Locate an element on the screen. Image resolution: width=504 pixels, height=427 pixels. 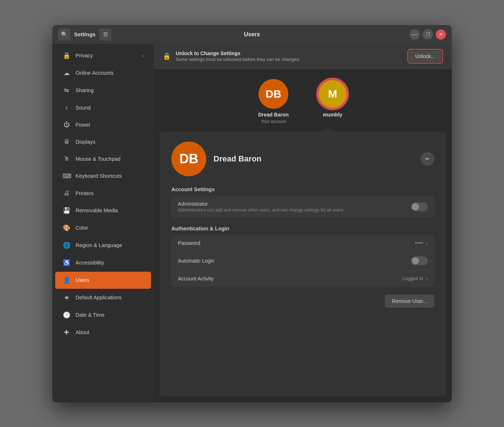
sidebar-label-about: About is located at coordinates (82, 332).